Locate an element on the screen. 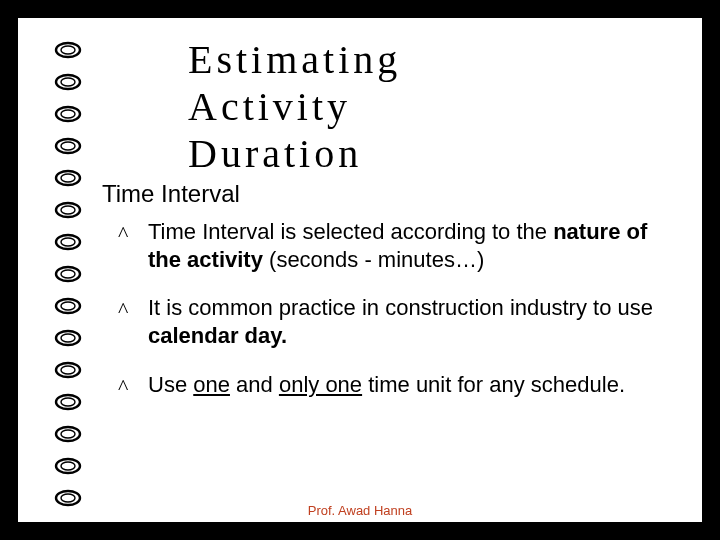 This screenshot has height=540, width=720. title-line-1: Estimating is located at coordinates (430, 60).